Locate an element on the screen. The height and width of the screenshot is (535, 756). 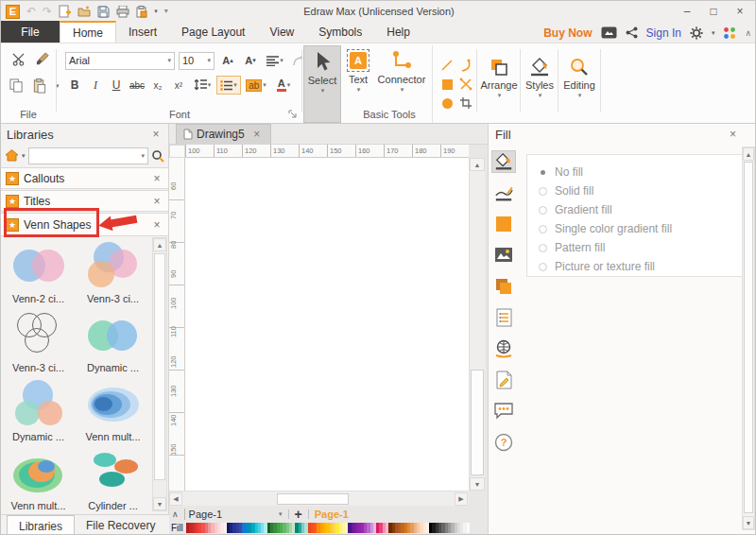
format-painter-icon is located at coordinates (42, 59).